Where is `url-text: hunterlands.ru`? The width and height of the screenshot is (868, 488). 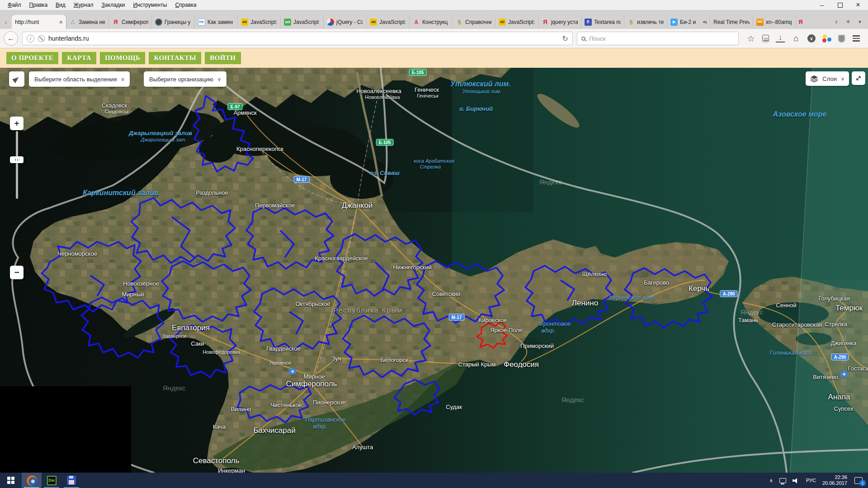 url-text: hunterlands.ru is located at coordinates (304, 38).